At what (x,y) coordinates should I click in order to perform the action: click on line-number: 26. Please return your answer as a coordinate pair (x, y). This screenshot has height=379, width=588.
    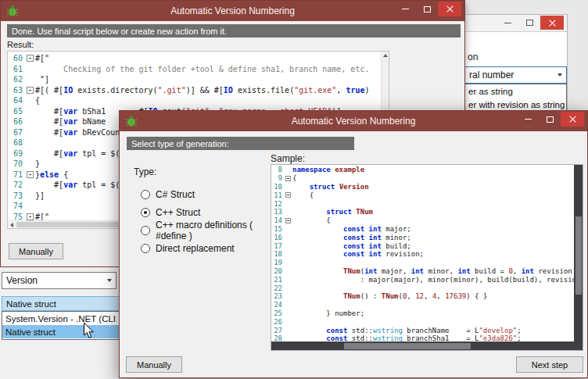
    Looking at the image, I should click on (278, 322).